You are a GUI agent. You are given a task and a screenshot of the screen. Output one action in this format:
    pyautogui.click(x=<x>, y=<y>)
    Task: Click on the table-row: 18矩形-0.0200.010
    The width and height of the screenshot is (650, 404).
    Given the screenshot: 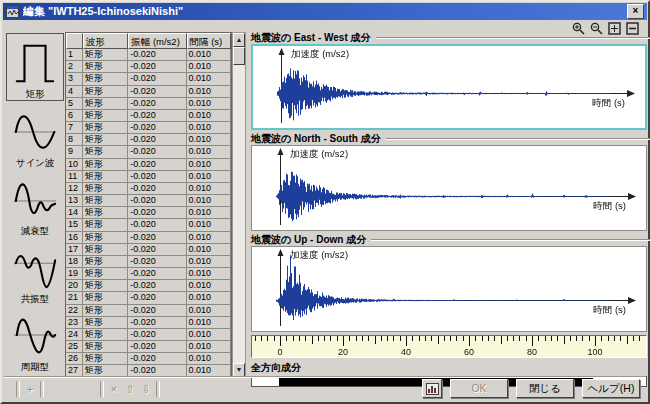 What is the action you would take?
    pyautogui.click(x=148, y=262)
    